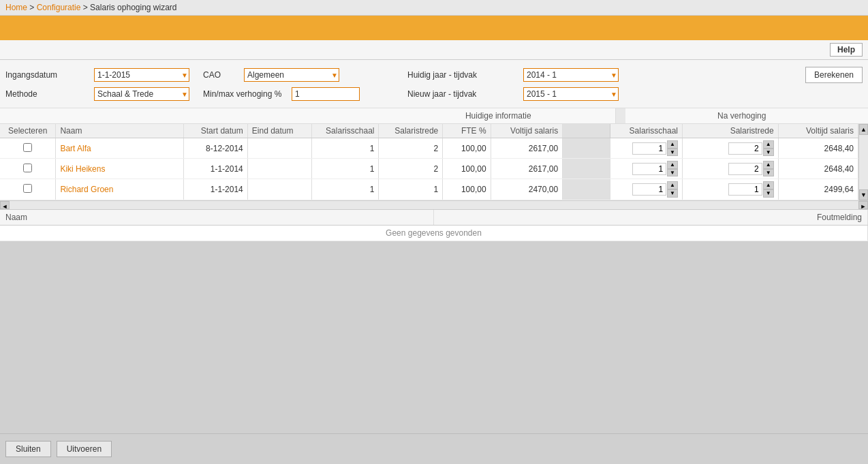  What do you see at coordinates (411, 189) in the screenshot?
I see `row-strede-3: 1` at bounding box center [411, 189].